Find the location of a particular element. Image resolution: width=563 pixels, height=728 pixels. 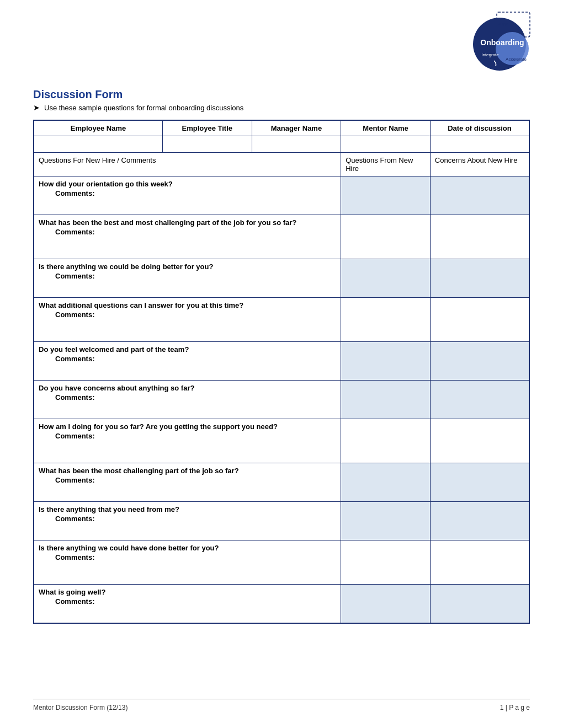

question-cell-1: How did your orientation go this week? C… is located at coordinates (188, 196).